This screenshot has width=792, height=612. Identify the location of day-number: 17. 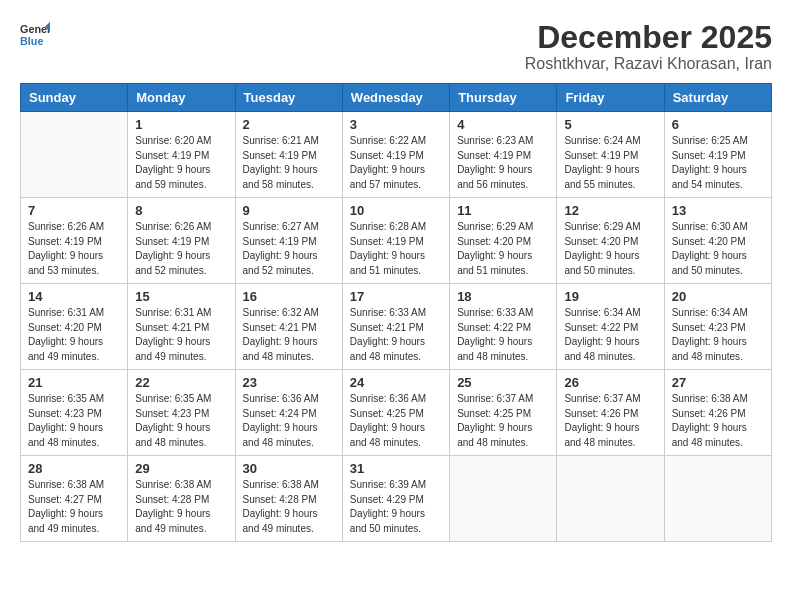
(396, 296).